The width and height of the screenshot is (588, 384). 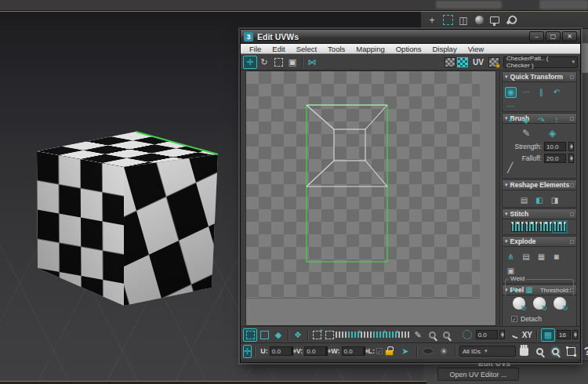 What do you see at coordinates (467, 335) in the screenshot?
I see `soft-selection-icon` at bounding box center [467, 335].